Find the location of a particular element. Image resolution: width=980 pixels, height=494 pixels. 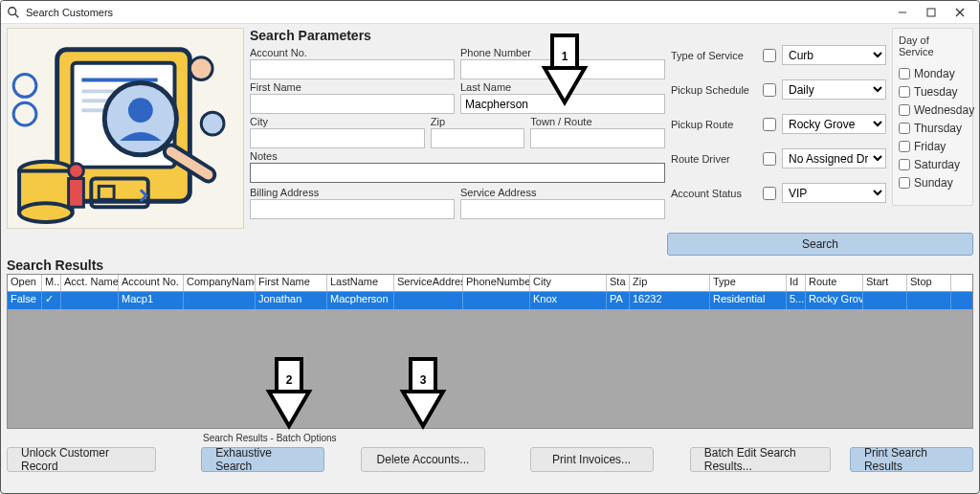

print-invoices-button: Print Invoices... is located at coordinates (591, 460).